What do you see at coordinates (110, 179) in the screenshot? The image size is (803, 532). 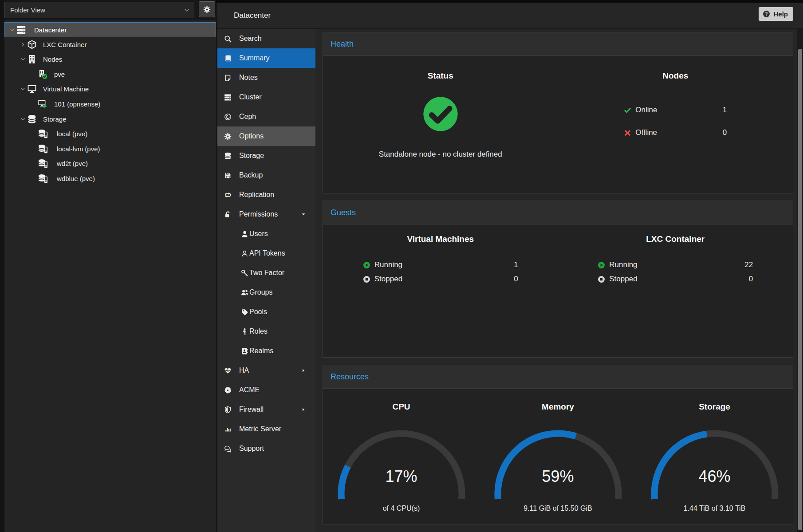 I see `tree-item-wdblue-pve-: wdblue (pve)` at bounding box center [110, 179].